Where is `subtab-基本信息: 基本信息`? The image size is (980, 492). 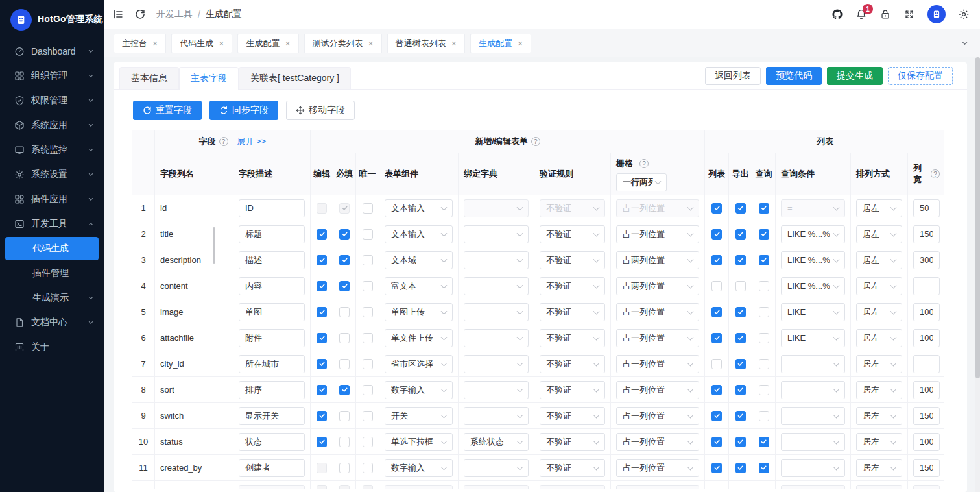 subtab-基本信息: 基本信息 is located at coordinates (149, 78).